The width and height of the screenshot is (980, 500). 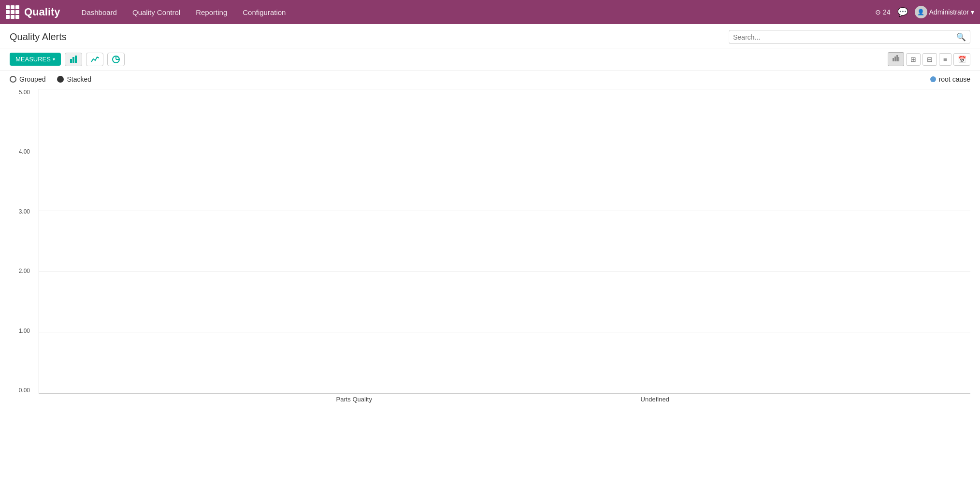 What do you see at coordinates (504, 398) in the screenshot?
I see `x-axis-row: Parts Quality Undefined` at bounding box center [504, 398].